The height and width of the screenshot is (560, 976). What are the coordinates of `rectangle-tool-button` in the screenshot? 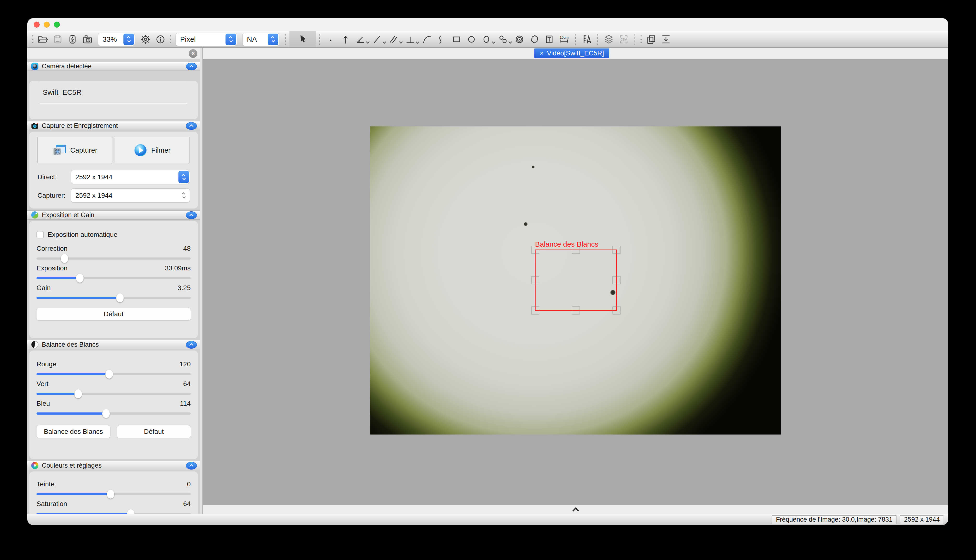 It's located at (456, 39).